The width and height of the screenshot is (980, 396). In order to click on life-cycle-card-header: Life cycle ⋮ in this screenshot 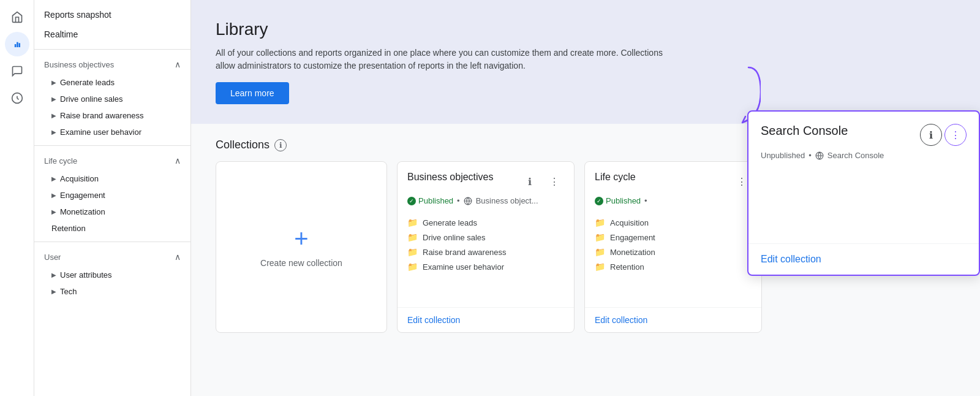, I will do `click(673, 179)`.